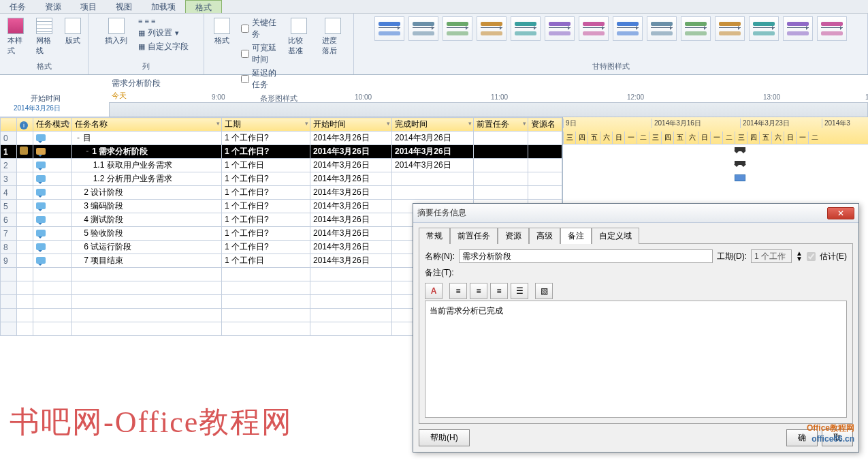  I want to click on font-button: A, so click(434, 291).